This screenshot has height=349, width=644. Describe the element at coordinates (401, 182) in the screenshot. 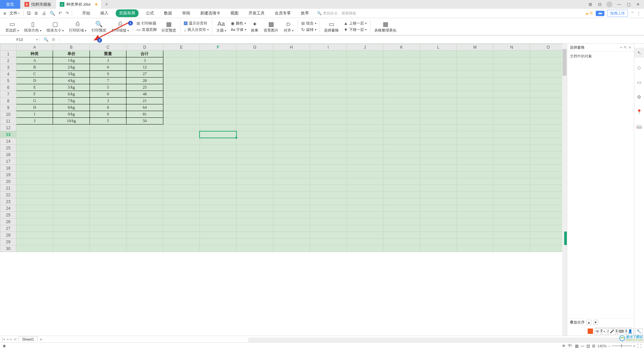

I see `cell-K20` at that location.